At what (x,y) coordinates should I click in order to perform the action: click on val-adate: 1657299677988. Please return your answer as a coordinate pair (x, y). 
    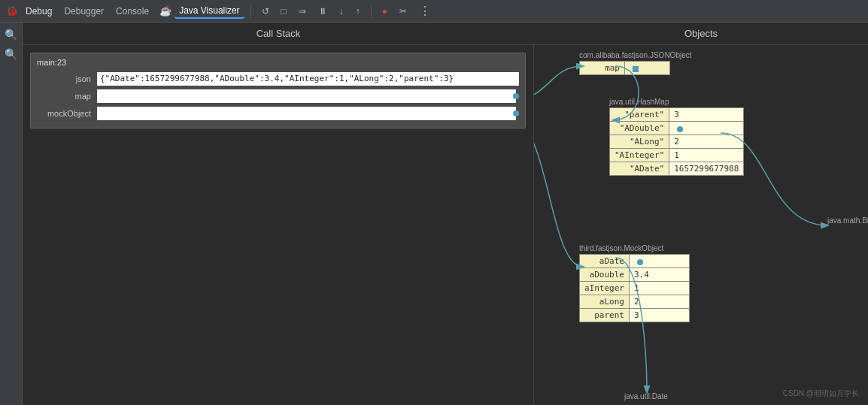
    Looking at the image, I should click on (707, 169).